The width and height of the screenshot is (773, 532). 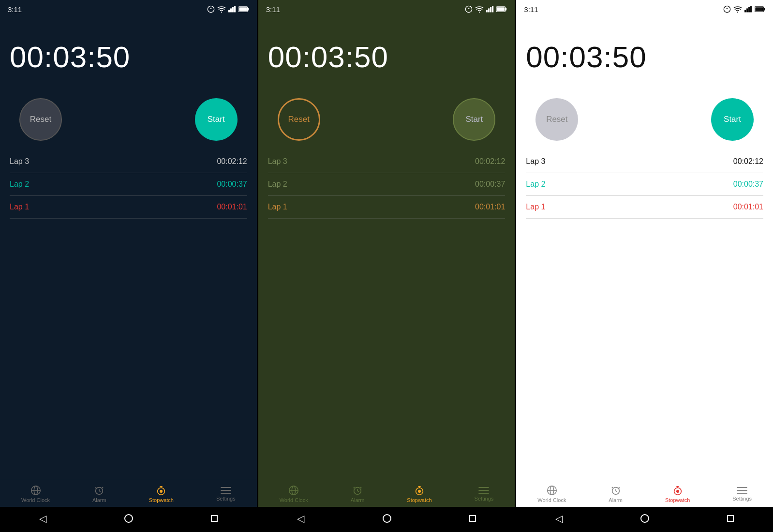 What do you see at coordinates (129, 57) in the screenshot?
I see `timer-display: 00:03:50` at bounding box center [129, 57].